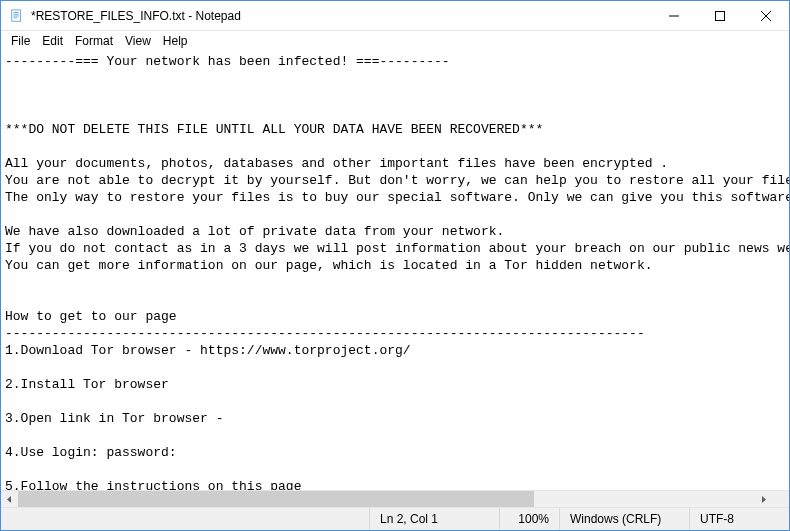 This screenshot has height=531, width=790. What do you see at coordinates (674, 16) in the screenshot?
I see `minimize-button` at bounding box center [674, 16].